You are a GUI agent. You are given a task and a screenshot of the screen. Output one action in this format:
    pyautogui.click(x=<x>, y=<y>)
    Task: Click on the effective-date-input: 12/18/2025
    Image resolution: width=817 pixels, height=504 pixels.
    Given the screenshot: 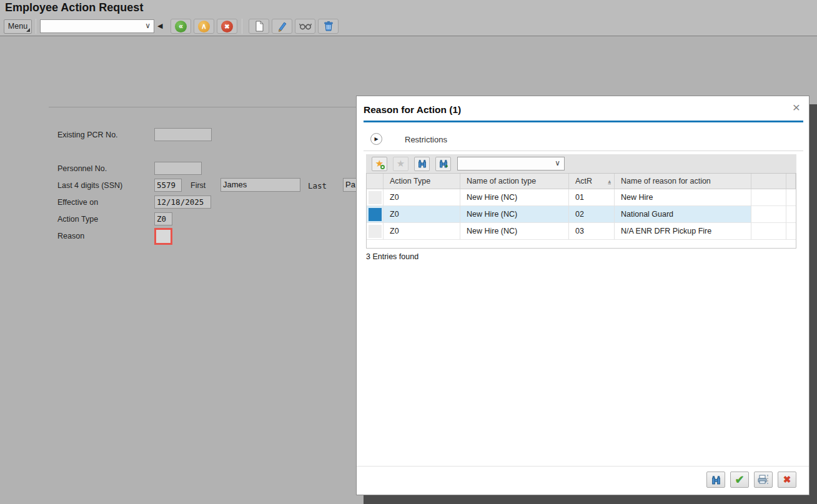 What is the action you would take?
    pyautogui.click(x=182, y=202)
    